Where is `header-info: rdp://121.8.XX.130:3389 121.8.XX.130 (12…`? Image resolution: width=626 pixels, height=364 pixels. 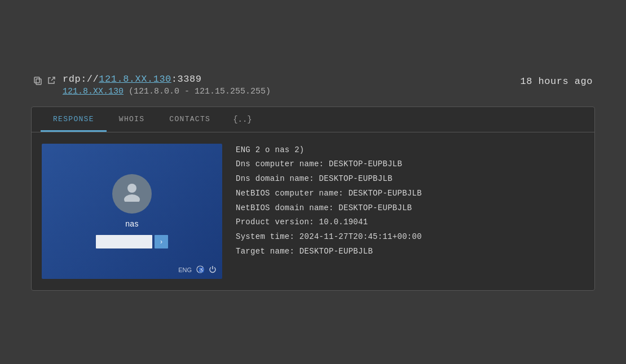
header-info: rdp://121.8.XX.130:3389 121.8.XX.130 (12… is located at coordinates (167, 85).